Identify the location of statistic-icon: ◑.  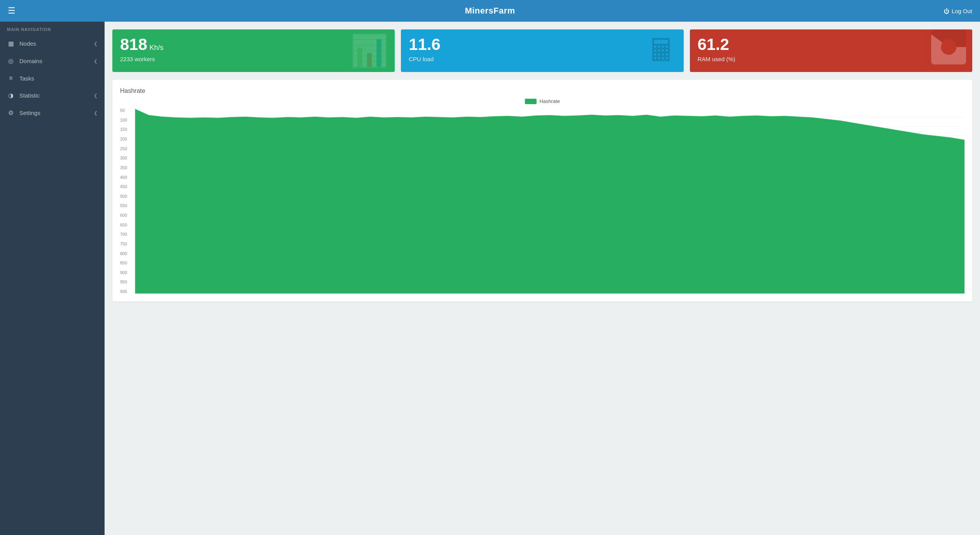
(11, 95).